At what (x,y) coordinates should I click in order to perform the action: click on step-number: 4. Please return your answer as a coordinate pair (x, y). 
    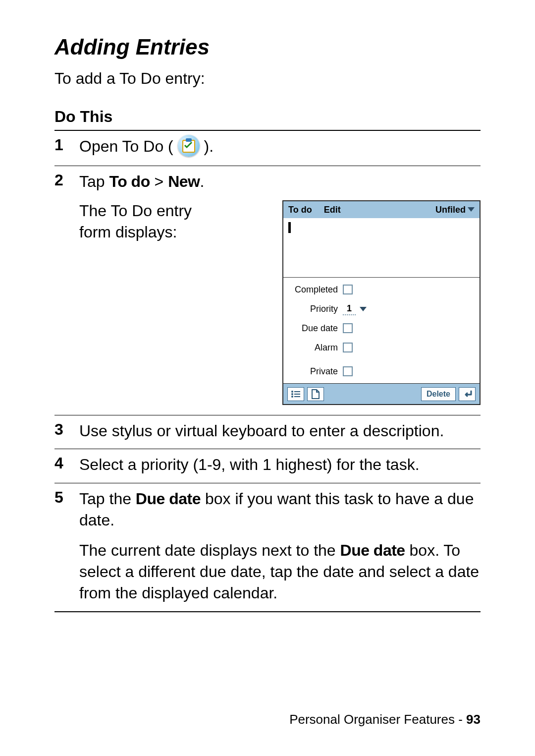
    Looking at the image, I should click on (67, 463).